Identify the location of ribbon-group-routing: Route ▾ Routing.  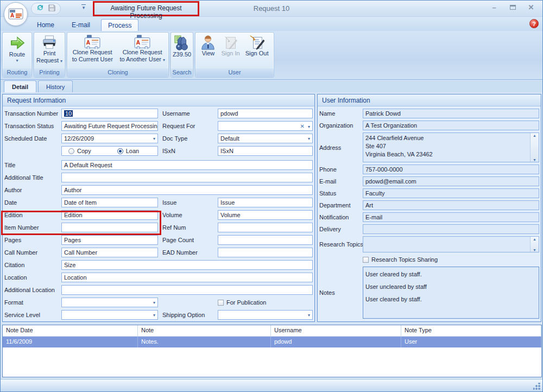
(17, 55).